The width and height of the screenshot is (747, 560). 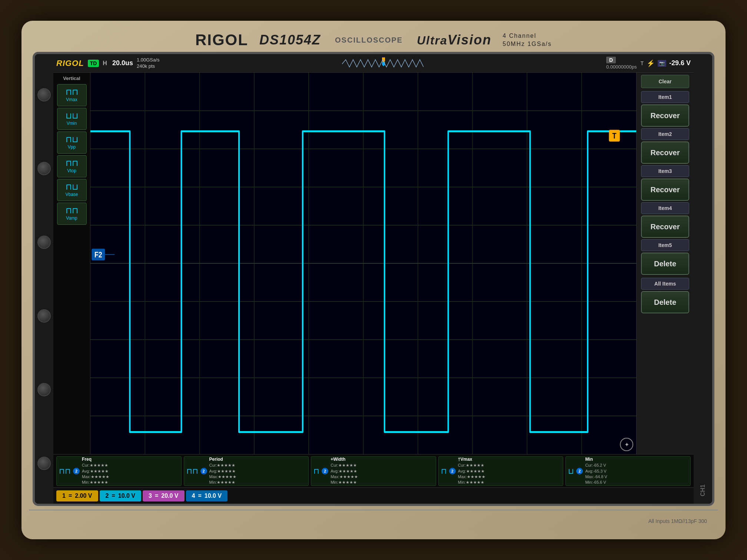 I want to click on model-label: DS1054Z, so click(x=290, y=40).